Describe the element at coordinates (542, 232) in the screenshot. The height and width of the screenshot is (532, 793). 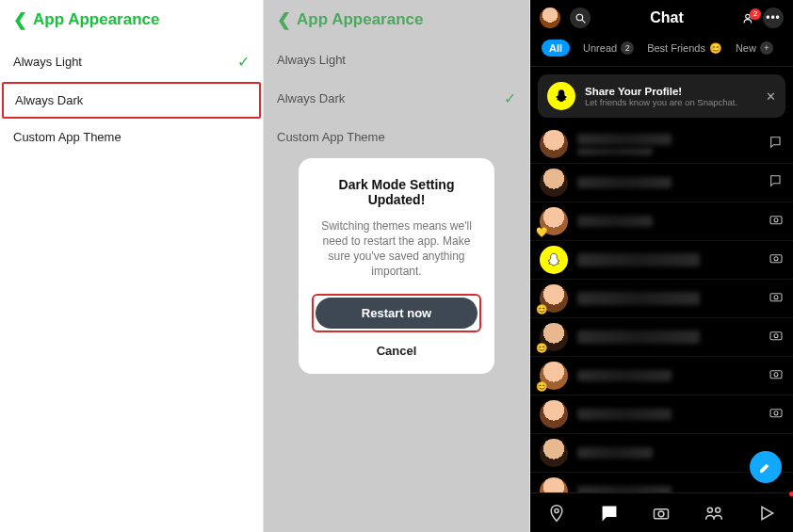
I see `heart-emoji-icon: 💛` at that location.